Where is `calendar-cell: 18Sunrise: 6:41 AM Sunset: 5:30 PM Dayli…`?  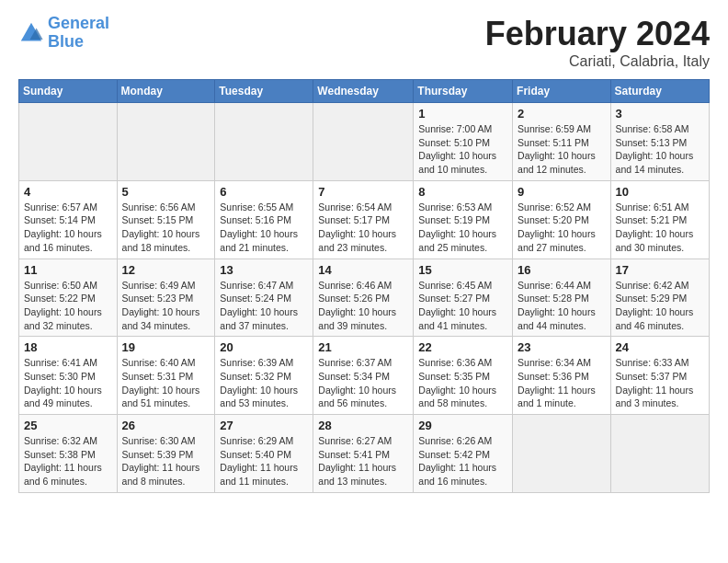 calendar-cell: 18Sunrise: 6:41 AM Sunset: 5:30 PM Dayli… is located at coordinates (68, 375).